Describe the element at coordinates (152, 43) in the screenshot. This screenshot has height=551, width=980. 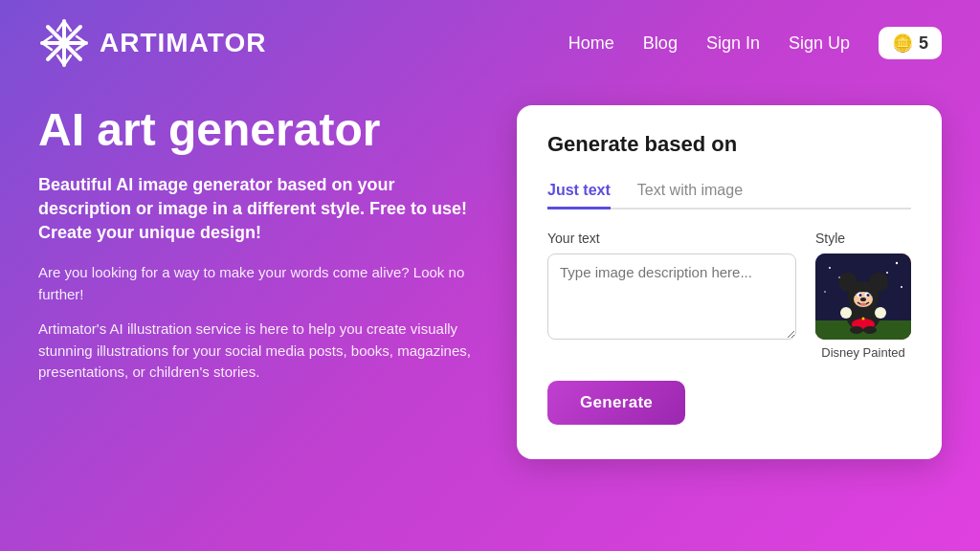
I see `logo: ARTIMATOR` at that location.